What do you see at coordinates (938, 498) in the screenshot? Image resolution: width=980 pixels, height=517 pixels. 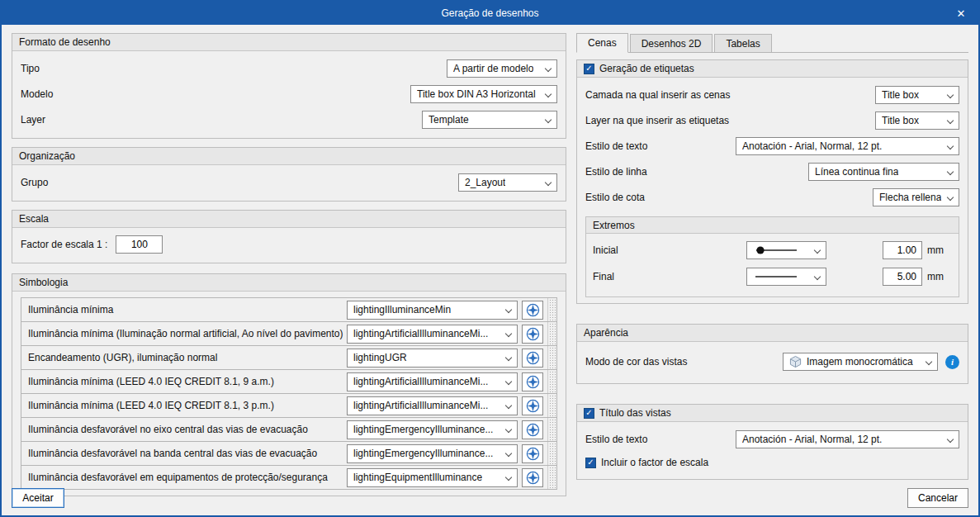 I see `cancel-button: Cancelar` at bounding box center [938, 498].